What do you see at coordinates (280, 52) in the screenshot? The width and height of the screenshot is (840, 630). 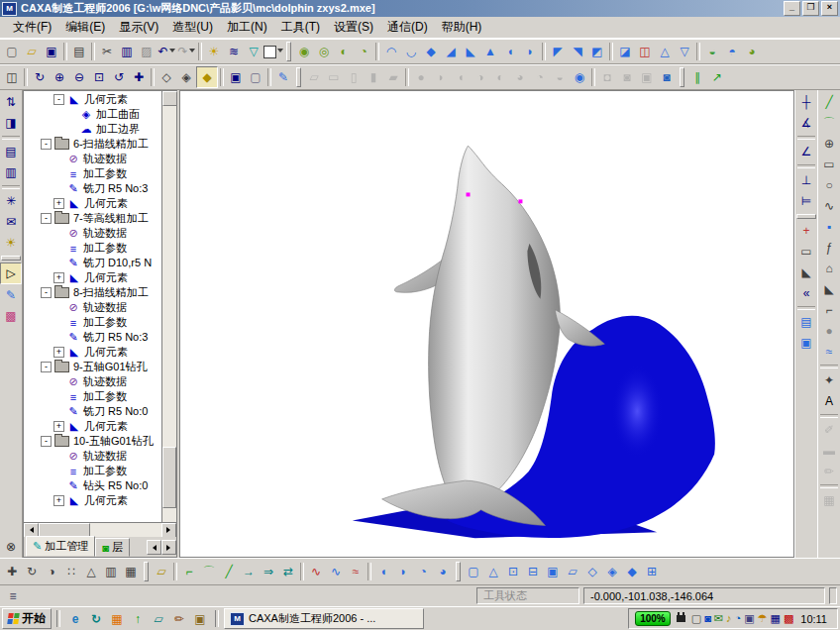 I see `current-color-swatch-dropdown-icon` at bounding box center [280, 52].